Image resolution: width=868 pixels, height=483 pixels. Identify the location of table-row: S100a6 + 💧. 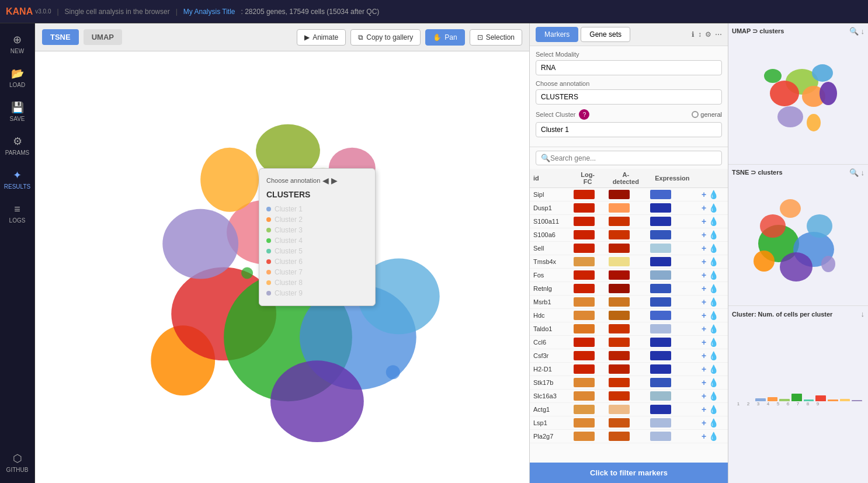
(629, 235).